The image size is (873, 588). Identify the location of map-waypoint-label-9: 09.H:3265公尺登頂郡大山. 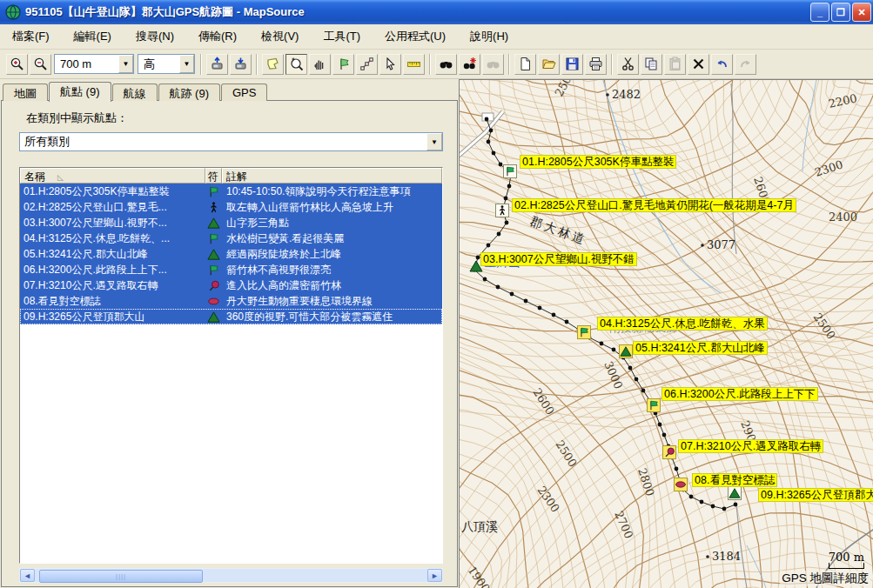
(816, 495).